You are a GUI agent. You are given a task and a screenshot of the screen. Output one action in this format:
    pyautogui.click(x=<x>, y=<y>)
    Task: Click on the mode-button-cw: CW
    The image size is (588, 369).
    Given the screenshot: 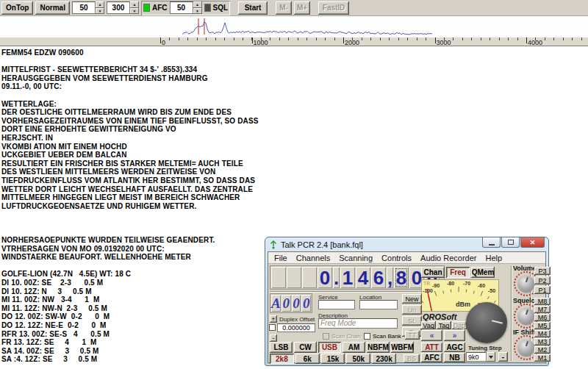 What is the action you would take?
    pyautogui.click(x=306, y=347)
    